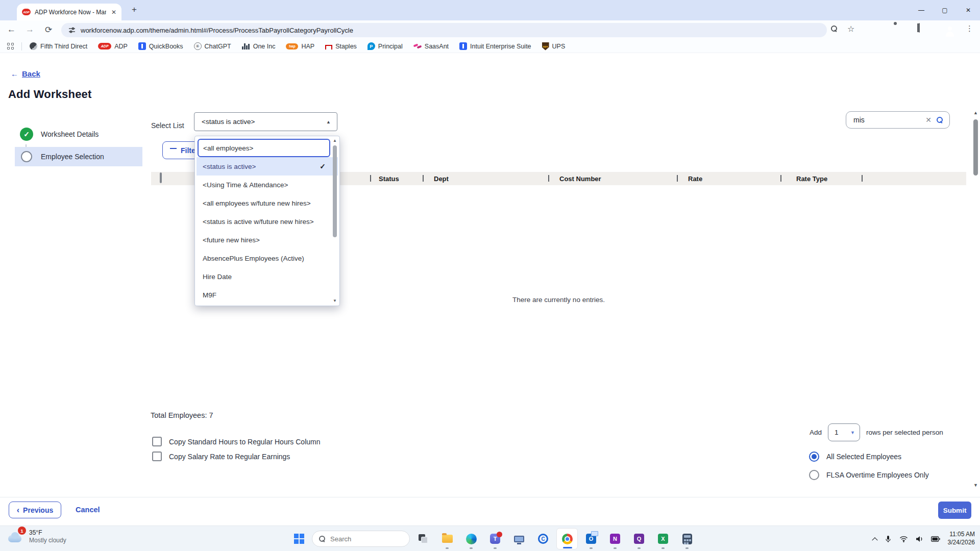 The image size is (980, 551). What do you see at coordinates (263, 277) in the screenshot?
I see `dropdown-option: Hire Date` at bounding box center [263, 277].